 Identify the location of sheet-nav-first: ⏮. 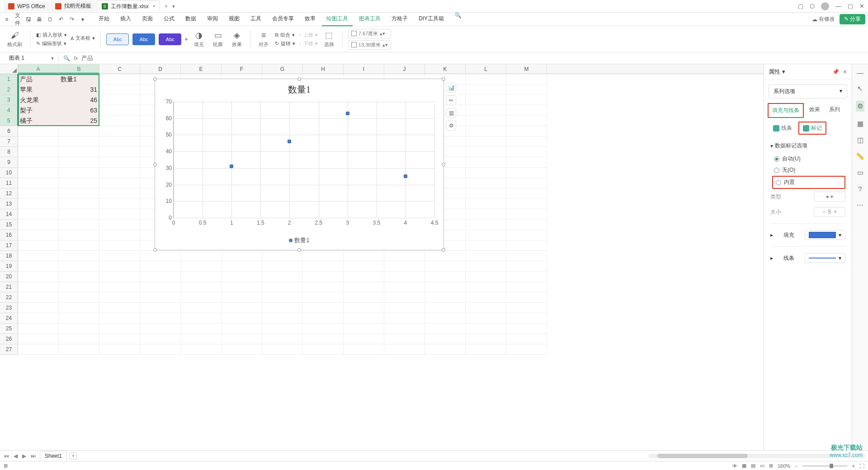
(6, 456).